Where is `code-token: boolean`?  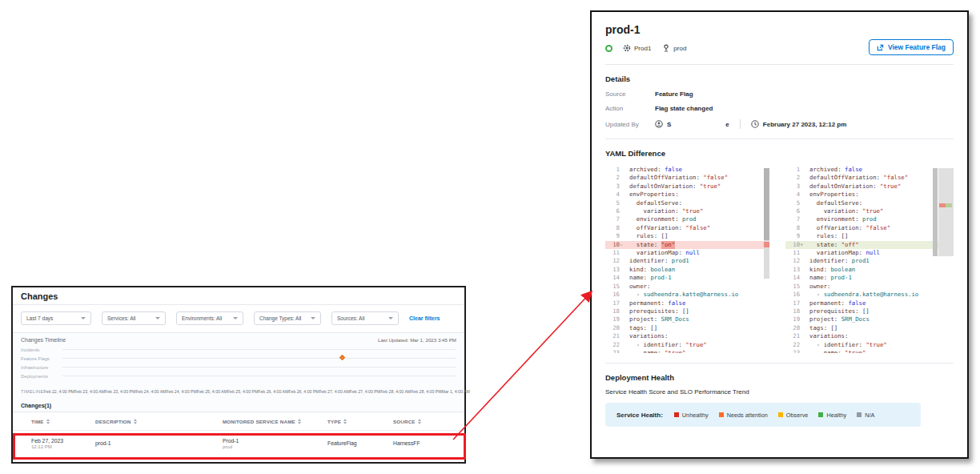 code-token: boolean is located at coordinates (663, 270).